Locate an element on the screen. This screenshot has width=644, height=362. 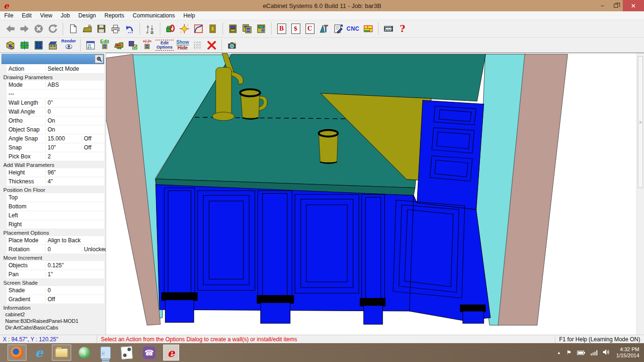
param-value: ABS is located at coordinates (74, 85).